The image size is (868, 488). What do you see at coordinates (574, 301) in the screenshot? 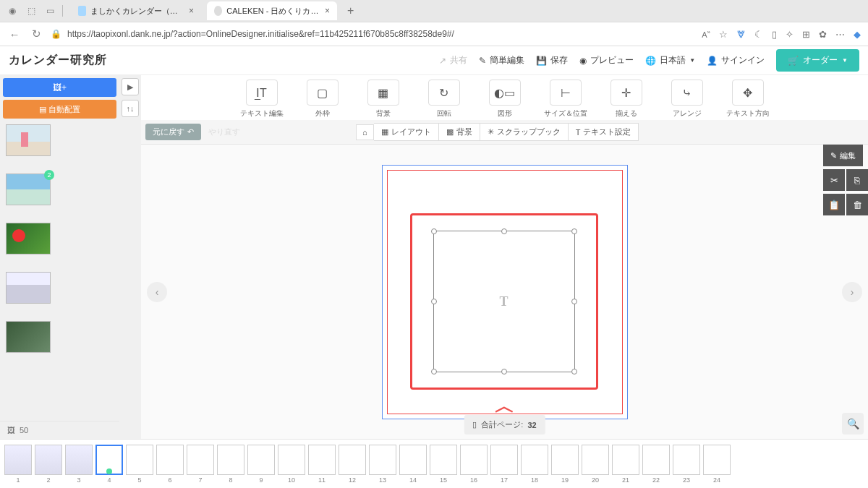
I see `resize-handle-e` at bounding box center [574, 301].